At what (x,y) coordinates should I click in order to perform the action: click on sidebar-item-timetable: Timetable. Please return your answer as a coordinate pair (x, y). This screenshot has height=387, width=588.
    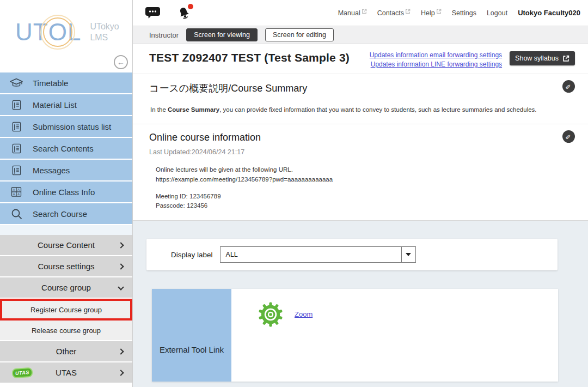
    Looking at the image, I should click on (66, 83).